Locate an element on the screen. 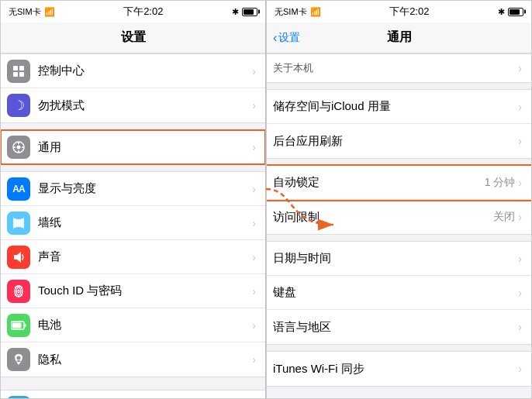 This screenshot has width=532, height=399. left-item-display: AA 显示与亮度 › is located at coordinates (133, 189).